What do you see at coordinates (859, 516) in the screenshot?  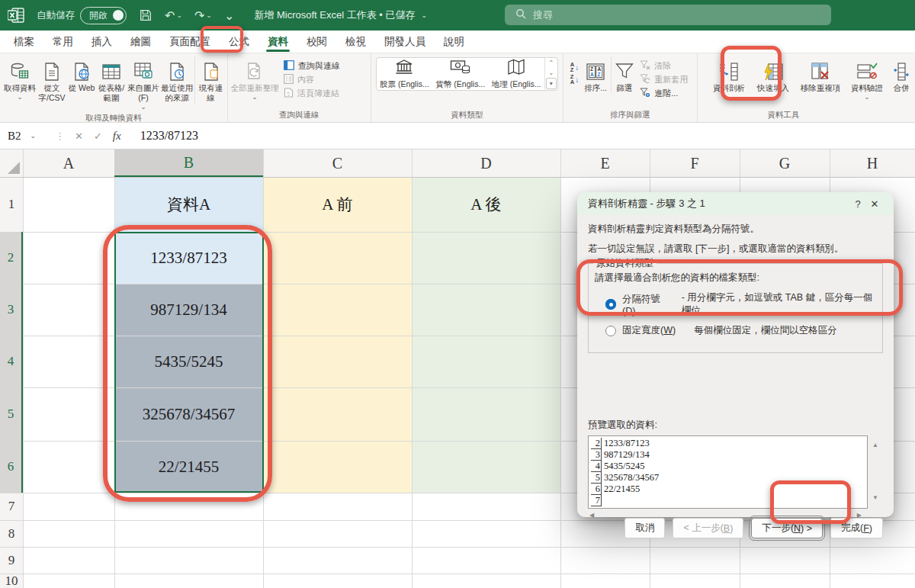 I see `scroll-right-icon: ▶` at bounding box center [859, 516].